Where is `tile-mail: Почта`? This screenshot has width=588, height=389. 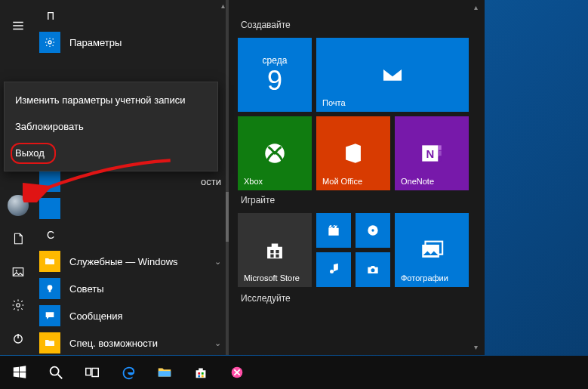 tile-mail: Почта is located at coordinates (393, 75).